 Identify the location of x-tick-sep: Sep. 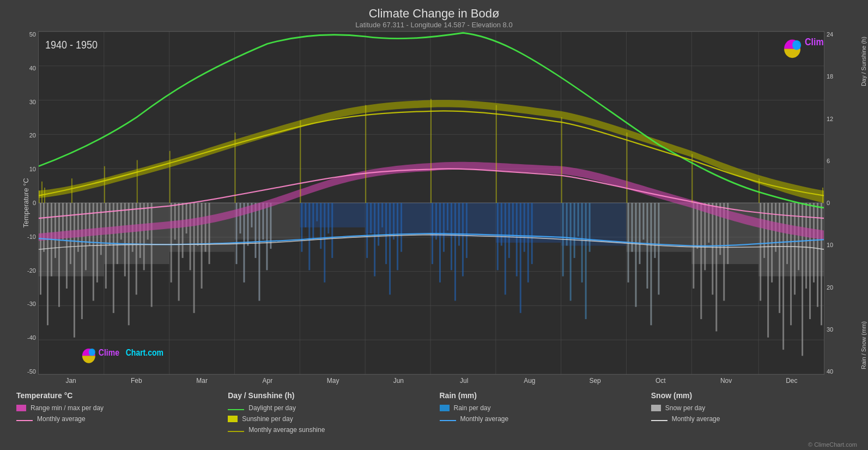
(595, 380).